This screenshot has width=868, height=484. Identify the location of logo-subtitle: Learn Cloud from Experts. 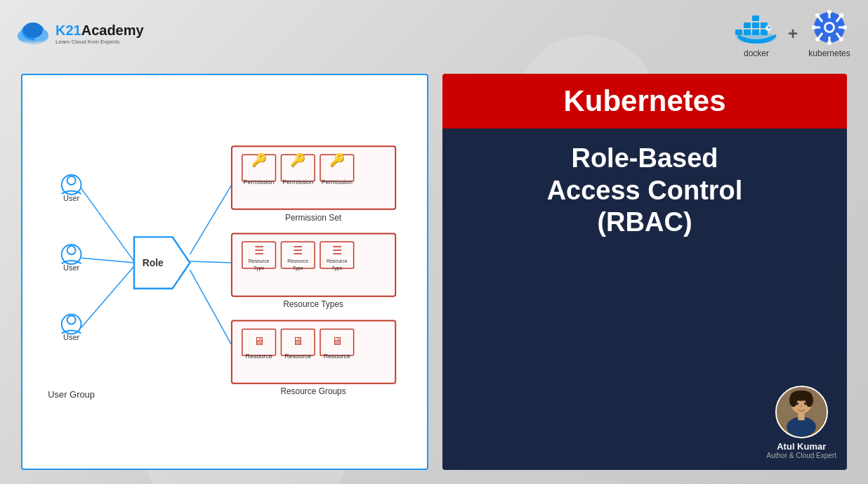
(100, 42).